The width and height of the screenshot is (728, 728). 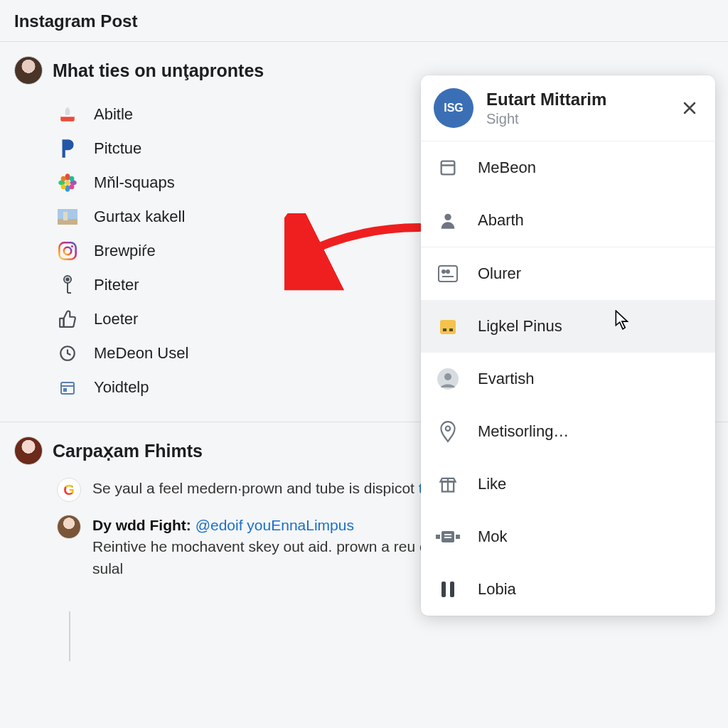 What do you see at coordinates (117, 285) in the screenshot?
I see `list-item-label: Piteter` at bounding box center [117, 285].